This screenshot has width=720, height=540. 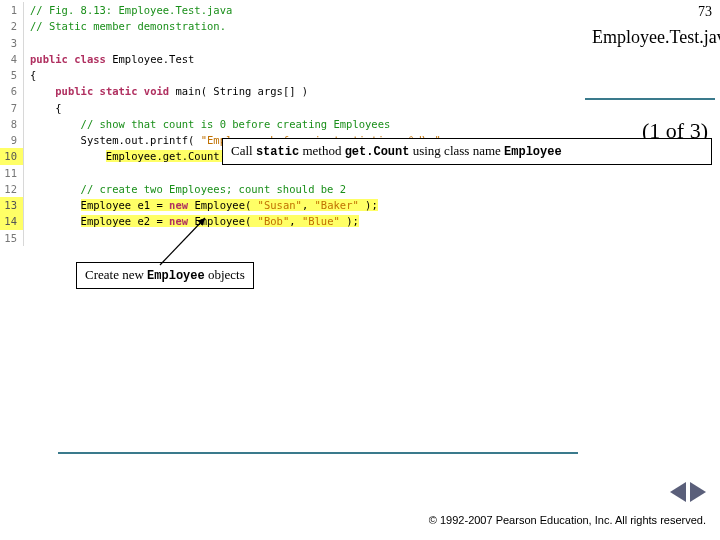 I want to click on line-number: 12, so click(x=12, y=189).